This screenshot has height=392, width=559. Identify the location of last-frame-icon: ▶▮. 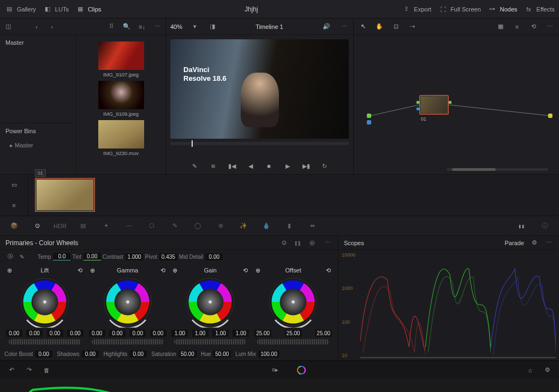
(306, 166).